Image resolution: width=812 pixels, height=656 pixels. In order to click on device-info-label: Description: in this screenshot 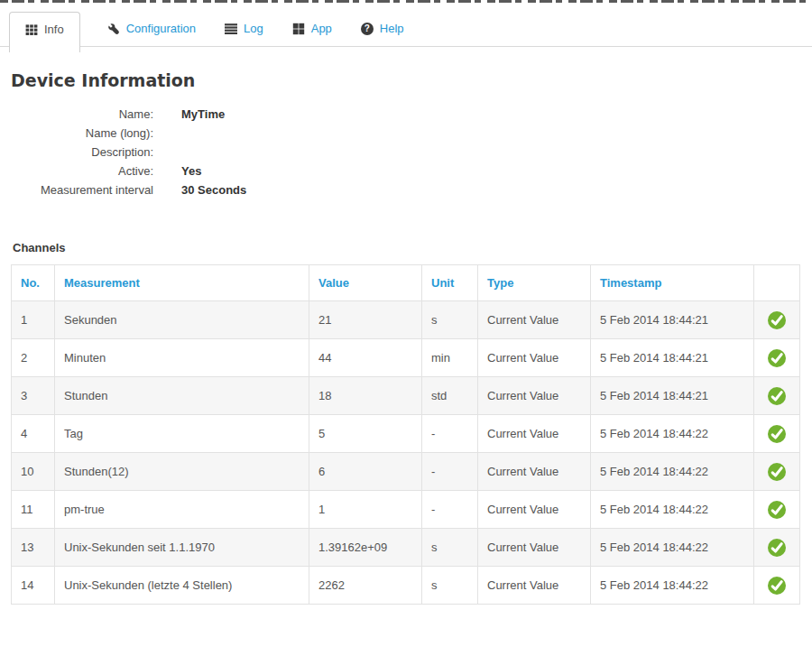, I will do `click(82, 152)`.